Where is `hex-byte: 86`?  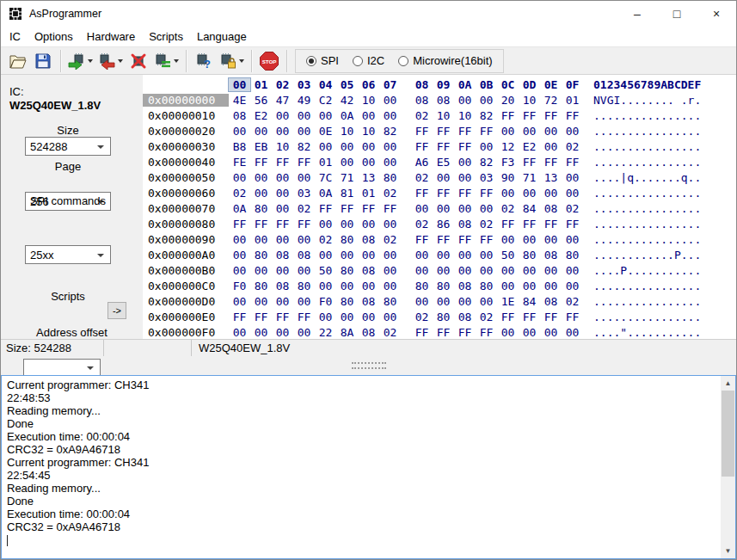
hex-byte: 86 is located at coordinates (444, 224).